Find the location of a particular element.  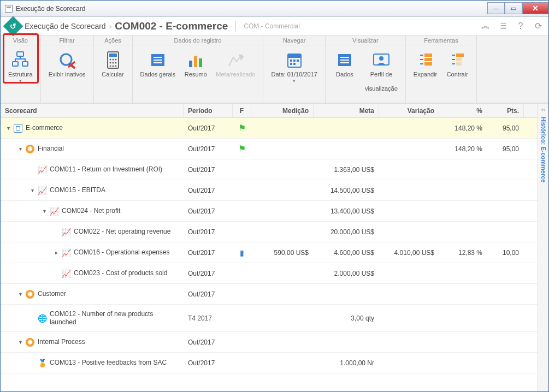

toolbar-perfil-vis: Perfil devisualização is located at coordinates (381, 75).